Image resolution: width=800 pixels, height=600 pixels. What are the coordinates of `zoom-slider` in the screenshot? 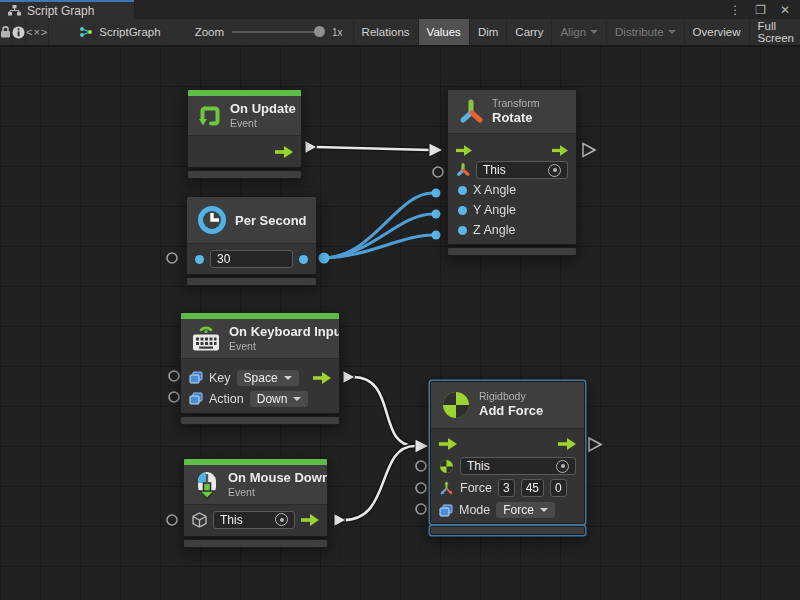 It's located at (278, 32).